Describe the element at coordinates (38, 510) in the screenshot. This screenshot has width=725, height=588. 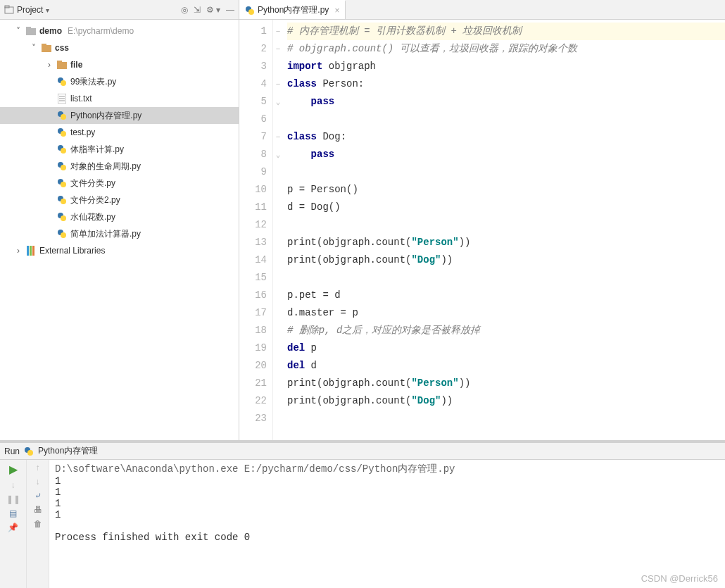
I see `print-icon: 🖶` at that location.